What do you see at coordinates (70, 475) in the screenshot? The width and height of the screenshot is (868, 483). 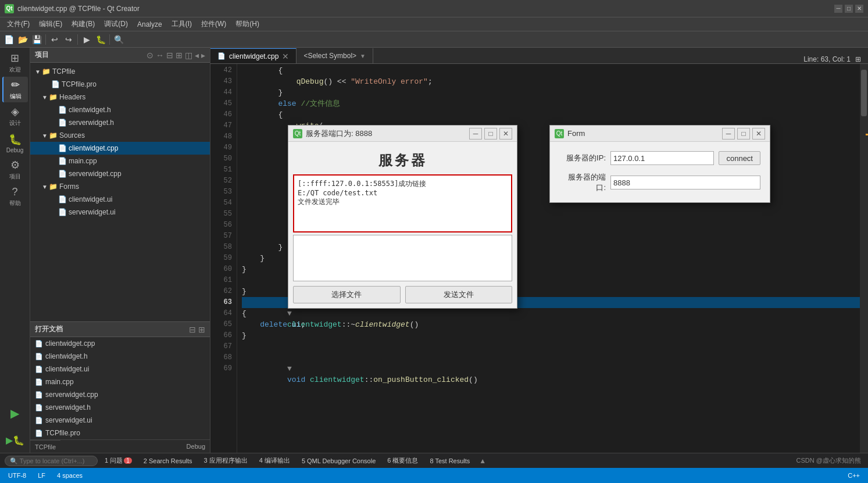 I see `status-indent: 4 spaces` at bounding box center [70, 475].